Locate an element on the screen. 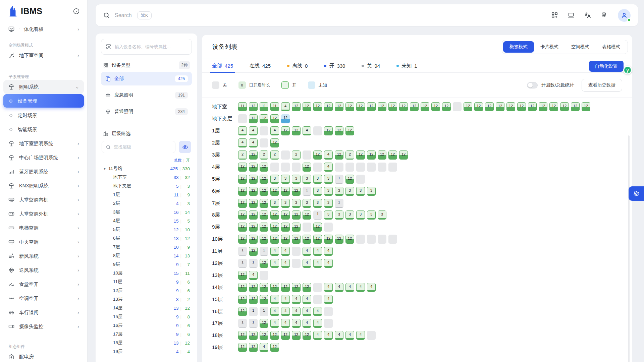 The image size is (644, 362). sidebar-item-4: 照明系统⌄ is located at coordinates (44, 87).